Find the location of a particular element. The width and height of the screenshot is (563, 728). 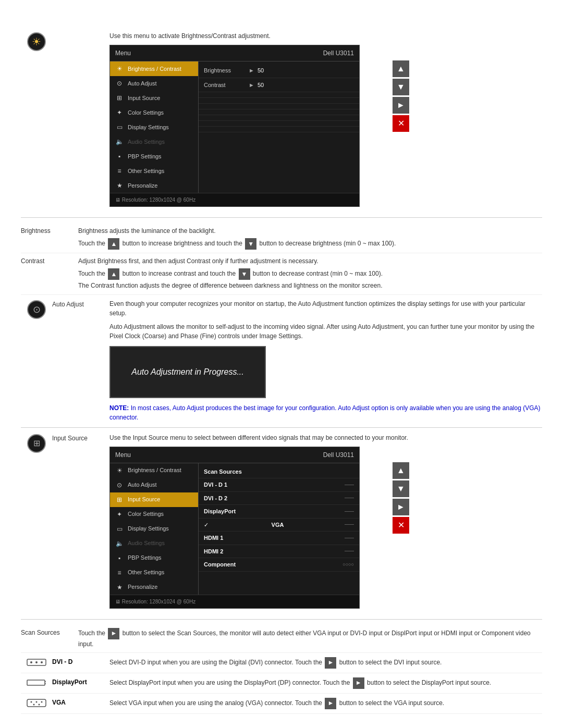

bc-osd-wrapper: Menu Dell U3011 ☀ Brightness / Contrast … is located at coordinates (248, 126).